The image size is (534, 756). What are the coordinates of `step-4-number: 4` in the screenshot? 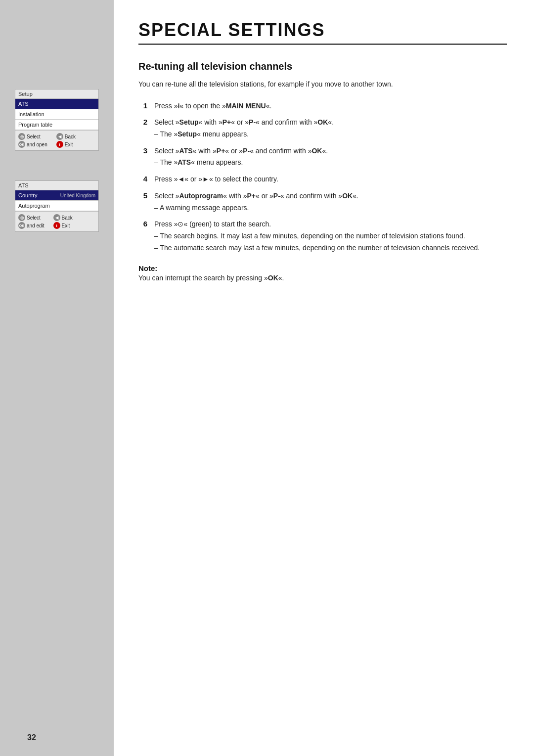 It's located at (143, 178).